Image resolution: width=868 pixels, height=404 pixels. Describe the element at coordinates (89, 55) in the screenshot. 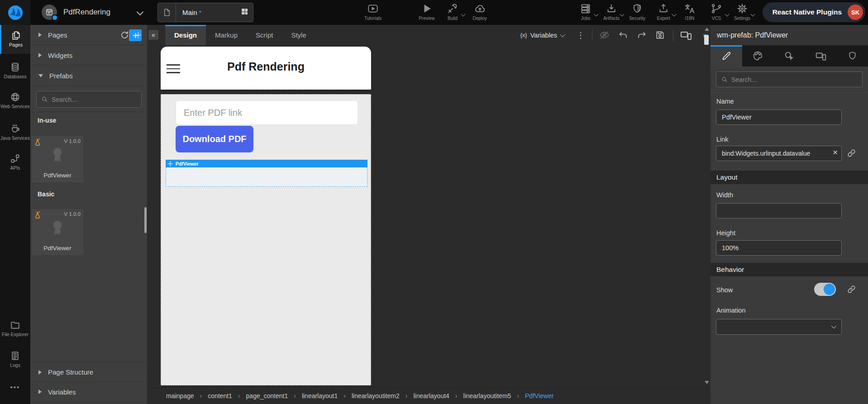

I see `explorer-section-widgets: Widgets` at that location.